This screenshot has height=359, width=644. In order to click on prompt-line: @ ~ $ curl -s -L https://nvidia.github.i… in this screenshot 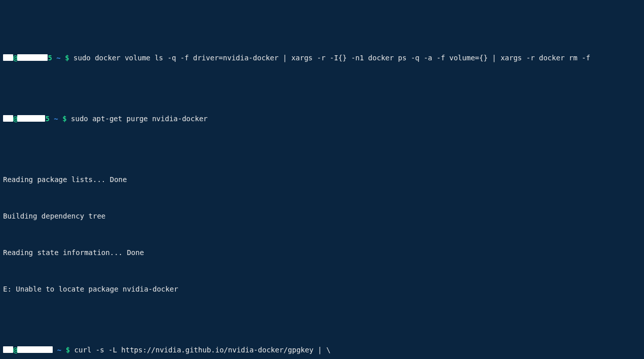, I will do `click(322, 350)`.